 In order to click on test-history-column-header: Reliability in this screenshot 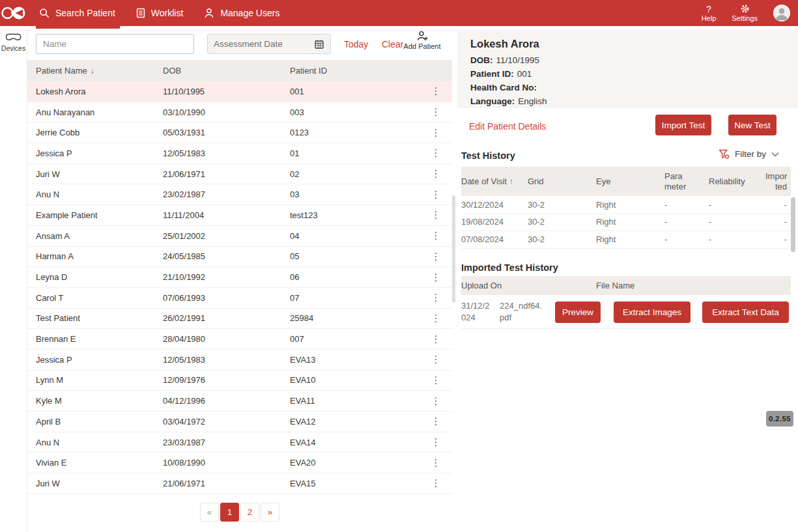, I will do `click(737, 182)`.